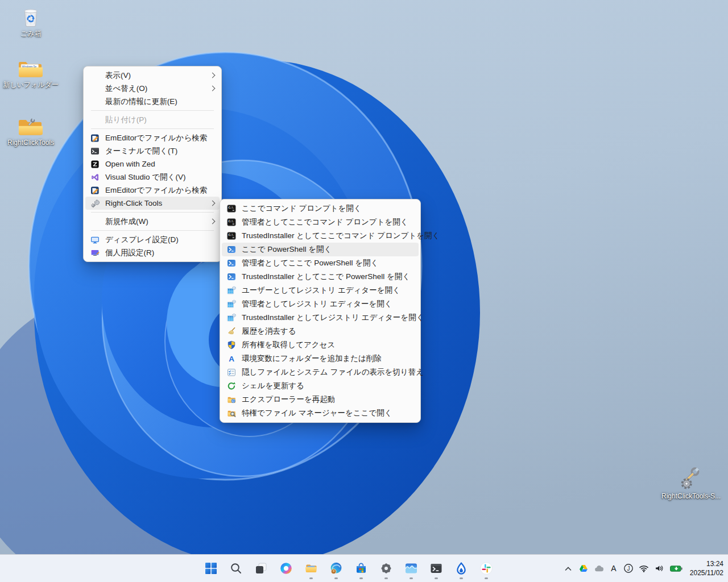 This screenshot has width=728, height=582. What do you see at coordinates (152, 203) in the screenshot?
I see `menu-item-right-click-tools: Right-Click Tools` at bounding box center [152, 203].